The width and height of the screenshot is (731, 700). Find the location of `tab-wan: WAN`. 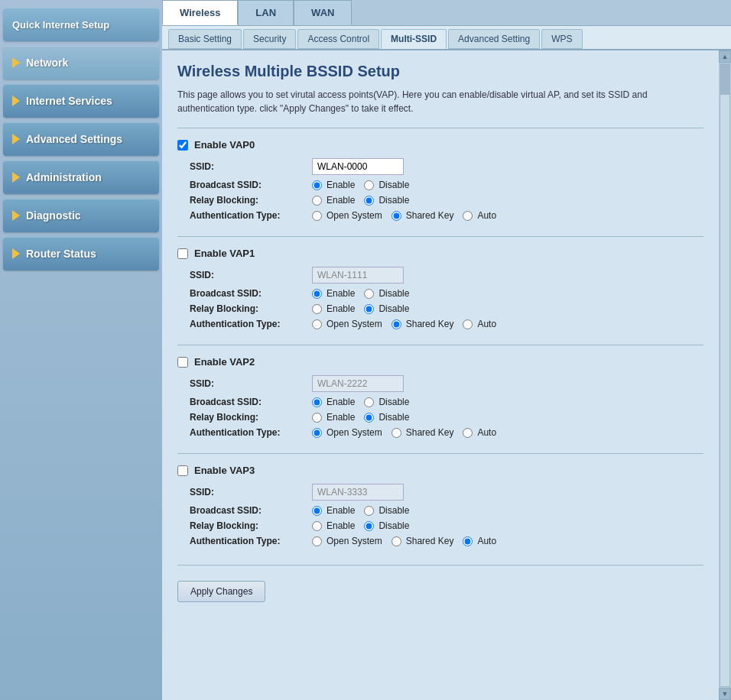

tab-wan: WAN is located at coordinates (323, 12).